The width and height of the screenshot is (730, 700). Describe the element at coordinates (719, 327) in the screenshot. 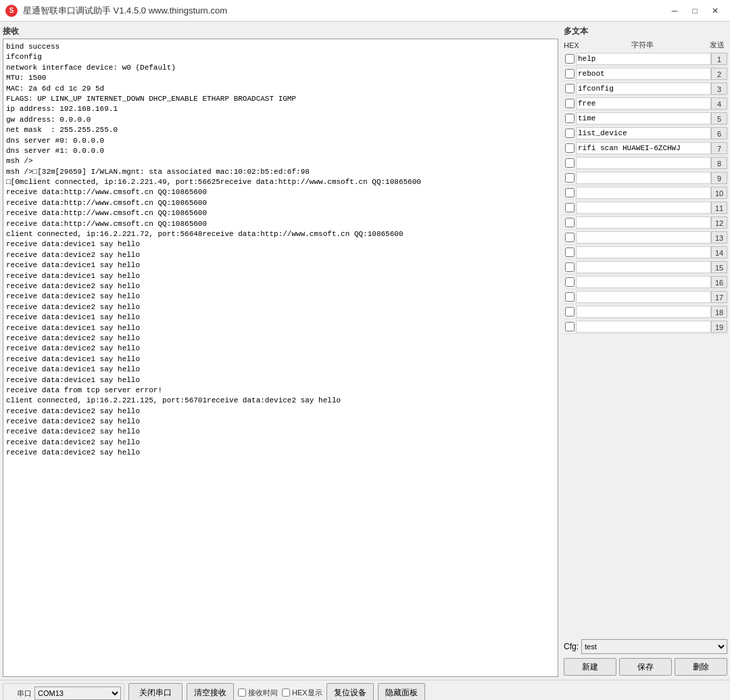

I see `mt-row-send-btn-19: 19` at that location.